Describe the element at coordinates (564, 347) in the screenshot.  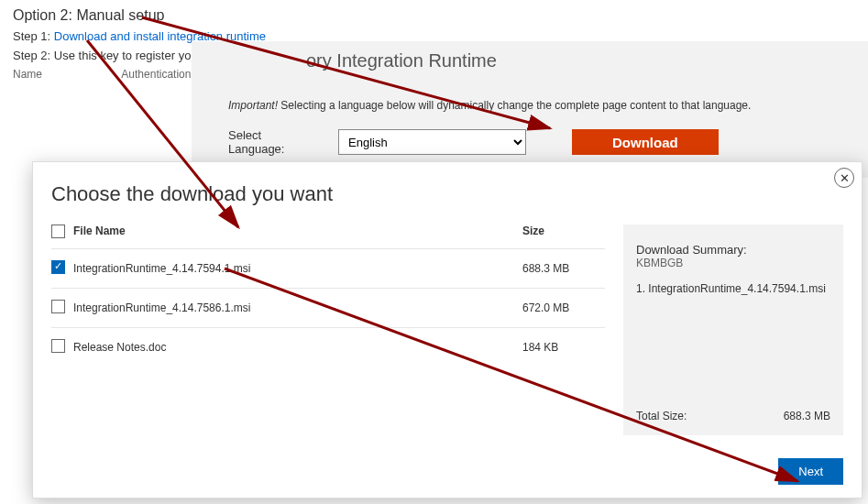
I see `file-size: 184 KB` at that location.